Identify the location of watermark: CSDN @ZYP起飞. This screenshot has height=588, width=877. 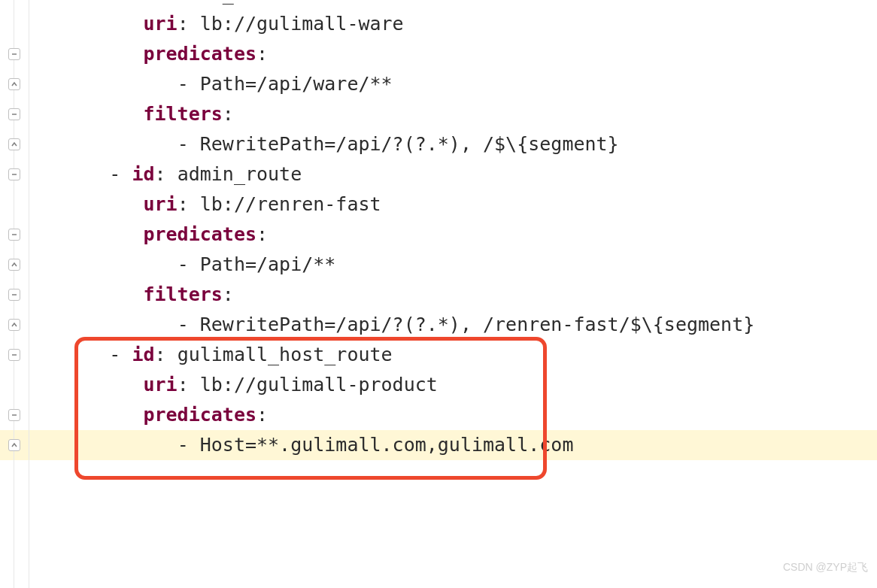
(826, 567).